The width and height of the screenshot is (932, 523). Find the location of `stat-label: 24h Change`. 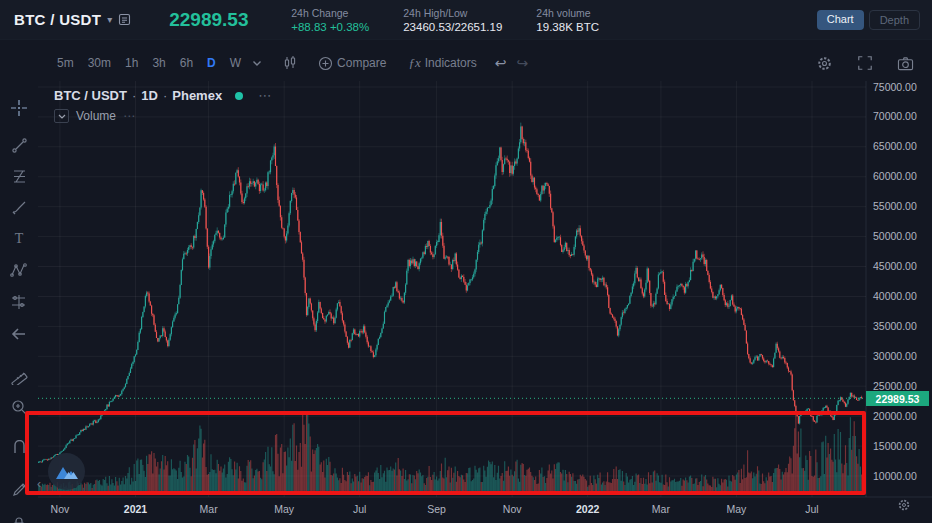

stat-label: 24h Change is located at coordinates (330, 13).